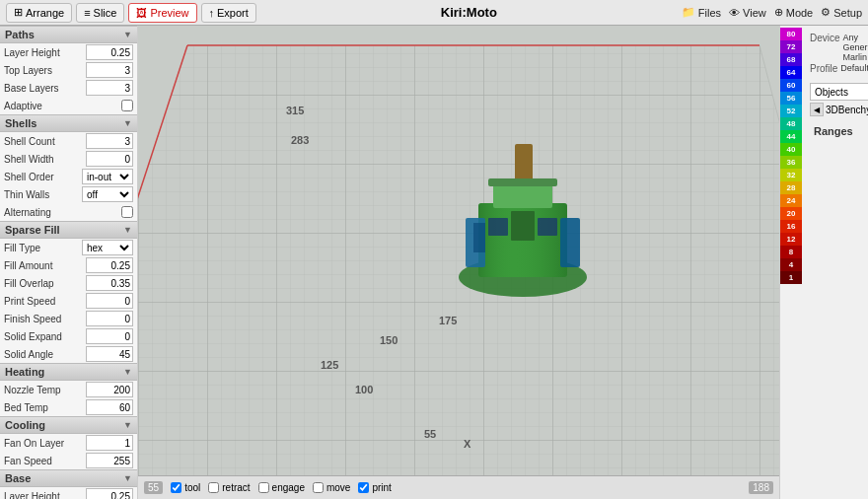  What do you see at coordinates (791, 239) in the screenshot?
I see `color-cell: 12` at bounding box center [791, 239].